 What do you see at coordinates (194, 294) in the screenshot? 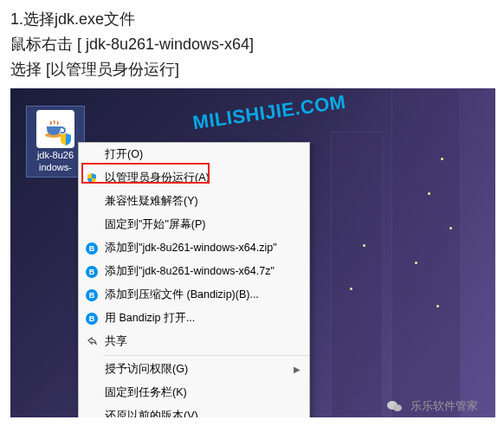
I see `menu-add-compress: B 添加到压缩文件 (Bandizip)(B)...` at bounding box center [194, 294].